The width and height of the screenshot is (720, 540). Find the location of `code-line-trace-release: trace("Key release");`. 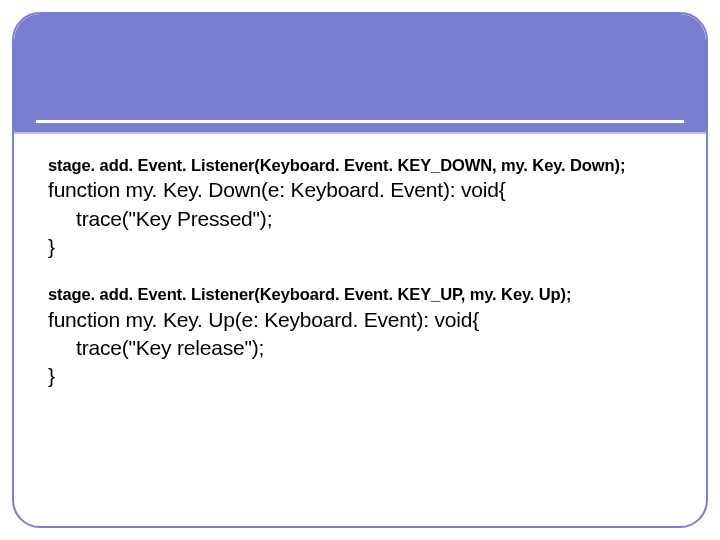

code-line-trace-release: trace("Key release"); is located at coordinates (360, 348).